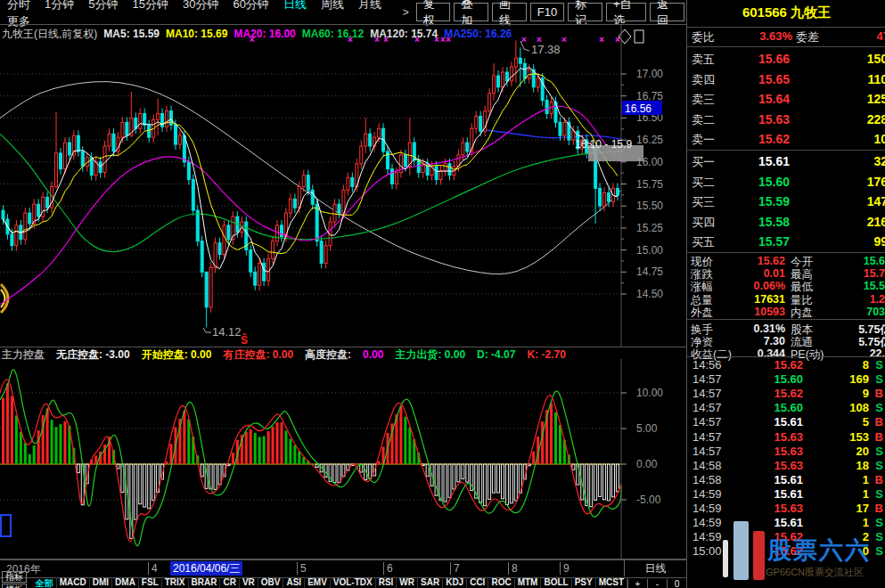 The height and width of the screenshot is (588, 885). What do you see at coordinates (353, 583) in the screenshot?
I see `tab-VOL-TDX: VOL-TDX` at bounding box center [353, 583].